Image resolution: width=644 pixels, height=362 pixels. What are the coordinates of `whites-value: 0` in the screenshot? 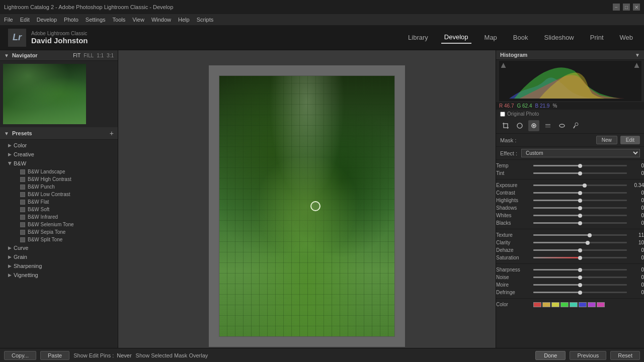 It's located at (636, 215).